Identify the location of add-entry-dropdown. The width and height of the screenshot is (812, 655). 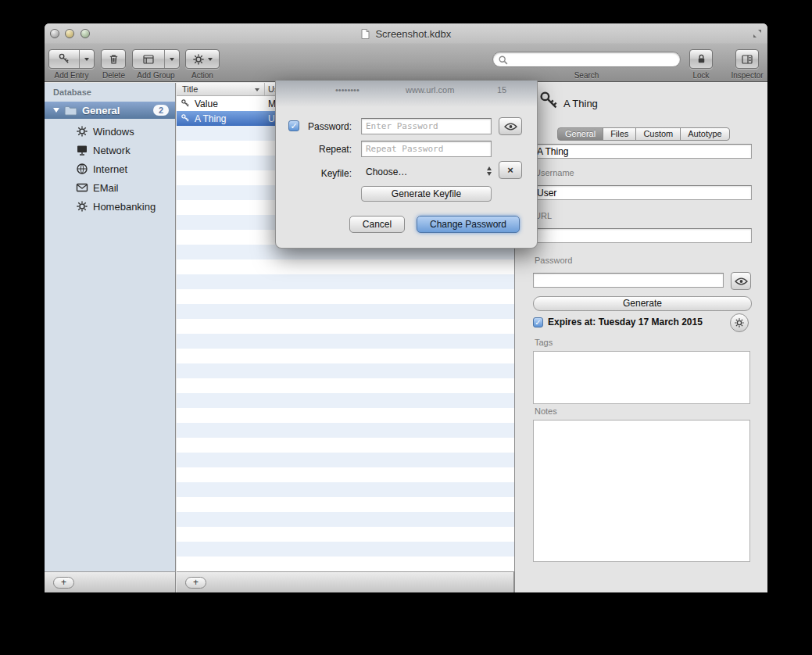
(87, 59).